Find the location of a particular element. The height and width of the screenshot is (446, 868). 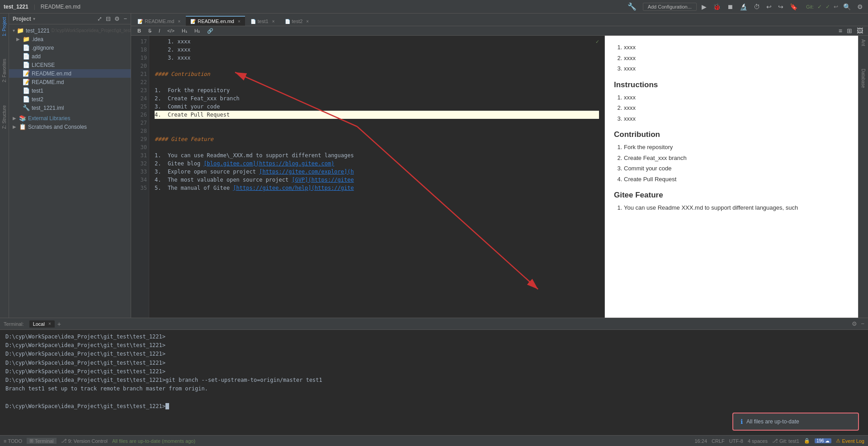

idea-label: .idea is located at coordinates (38, 39).